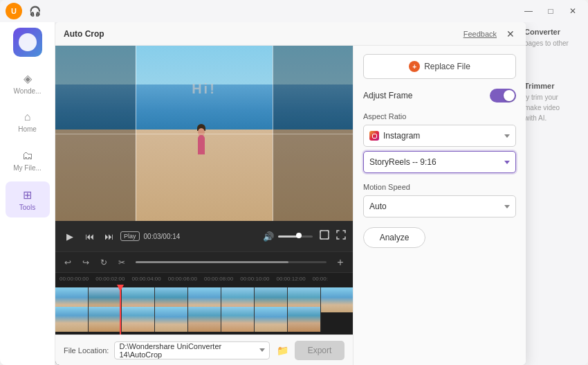 The width and height of the screenshot is (588, 365). I want to click on aspect-ratio-label: Aspect Ratio, so click(440, 116).